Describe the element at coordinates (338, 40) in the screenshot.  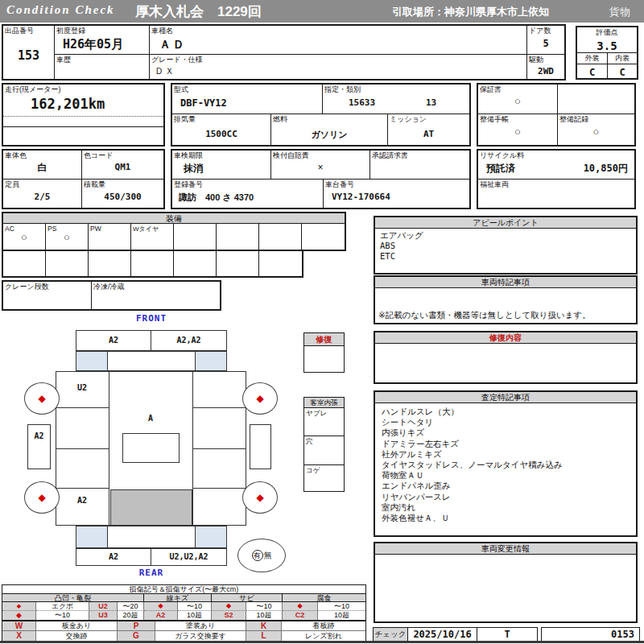
I see `model-name-cell: 車種名 ＡＤ` at that location.